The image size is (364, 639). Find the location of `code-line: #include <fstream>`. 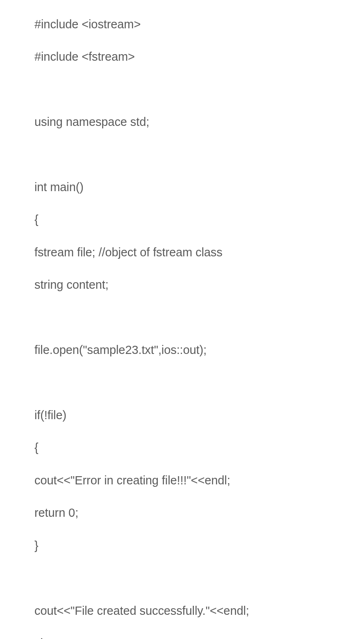

code-line: #include <fstream> is located at coordinates (182, 57).